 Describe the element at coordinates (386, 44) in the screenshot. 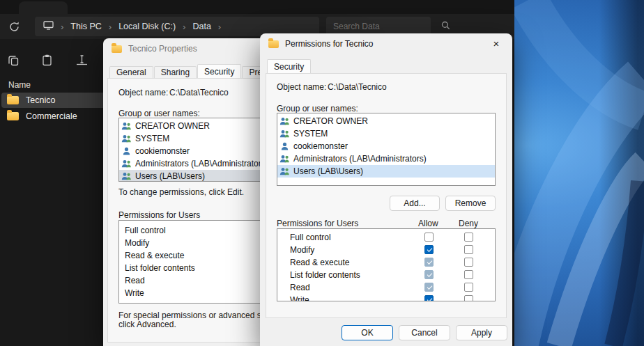

I see `permissions-dialog-titlebar: Permissions for Tecnico` at that location.